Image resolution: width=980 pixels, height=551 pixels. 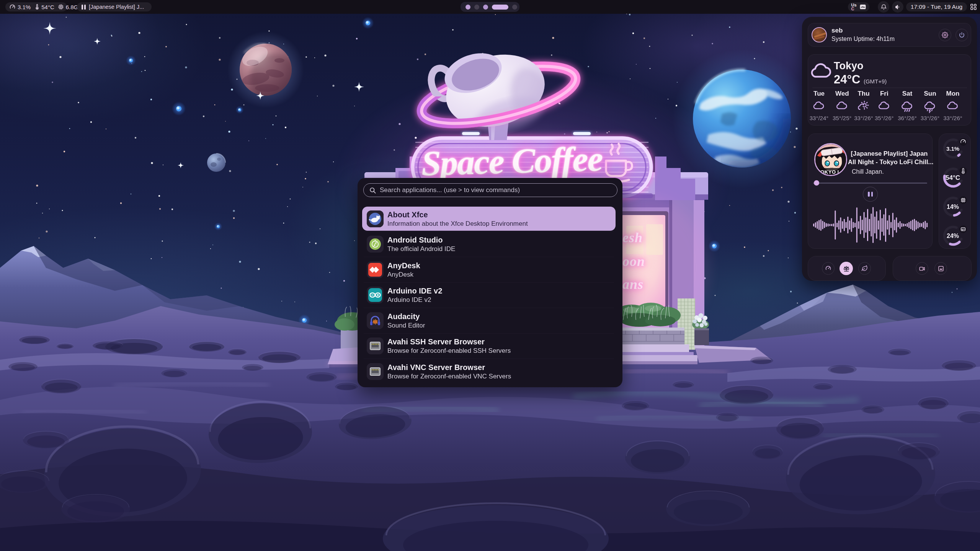 I want to click on svg-text: 14%, so click(x=953, y=207).